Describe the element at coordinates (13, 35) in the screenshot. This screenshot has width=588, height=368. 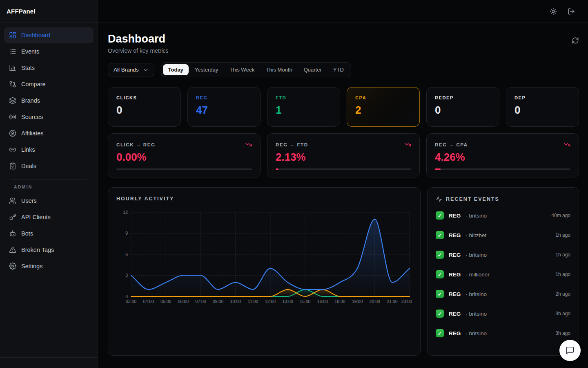
I see `layout-dashboard-icon` at that location.